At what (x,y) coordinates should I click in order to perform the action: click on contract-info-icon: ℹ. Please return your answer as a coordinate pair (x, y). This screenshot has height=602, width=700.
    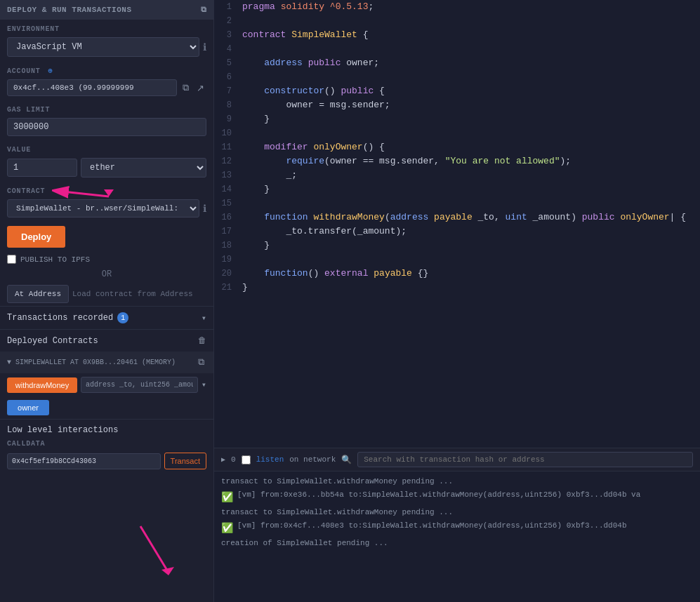
    Looking at the image, I should click on (205, 209).